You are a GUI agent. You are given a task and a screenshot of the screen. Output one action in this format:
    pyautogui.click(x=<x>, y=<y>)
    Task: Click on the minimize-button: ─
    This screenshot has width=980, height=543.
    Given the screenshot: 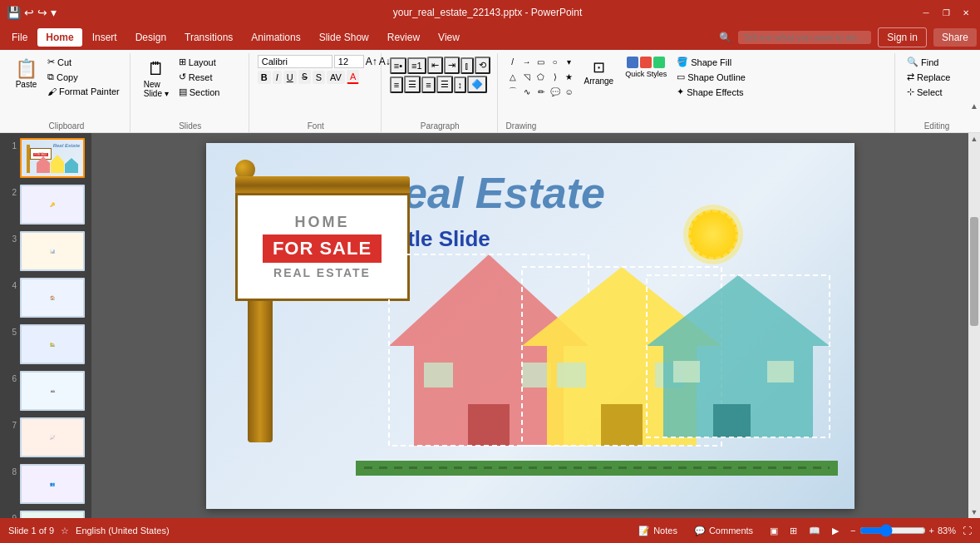 What is the action you would take?
    pyautogui.click(x=926, y=12)
    